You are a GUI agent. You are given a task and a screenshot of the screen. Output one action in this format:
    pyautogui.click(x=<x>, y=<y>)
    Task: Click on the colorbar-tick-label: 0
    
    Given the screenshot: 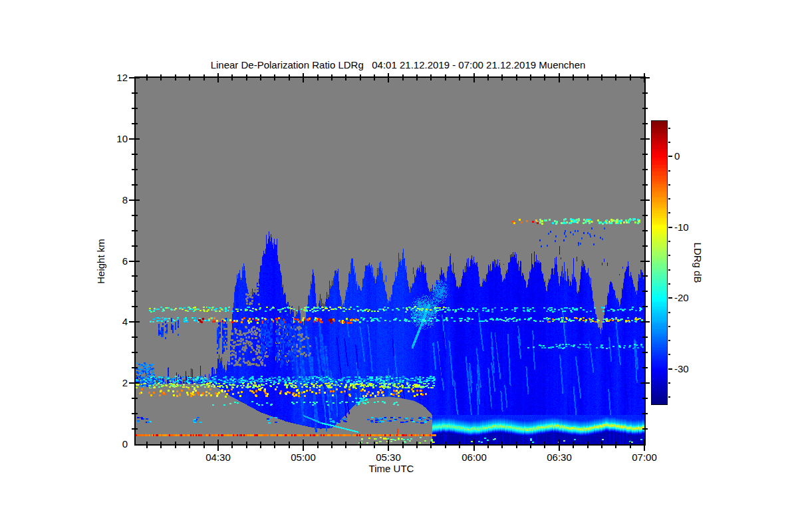 What is the action you would take?
    pyautogui.click(x=690, y=156)
    